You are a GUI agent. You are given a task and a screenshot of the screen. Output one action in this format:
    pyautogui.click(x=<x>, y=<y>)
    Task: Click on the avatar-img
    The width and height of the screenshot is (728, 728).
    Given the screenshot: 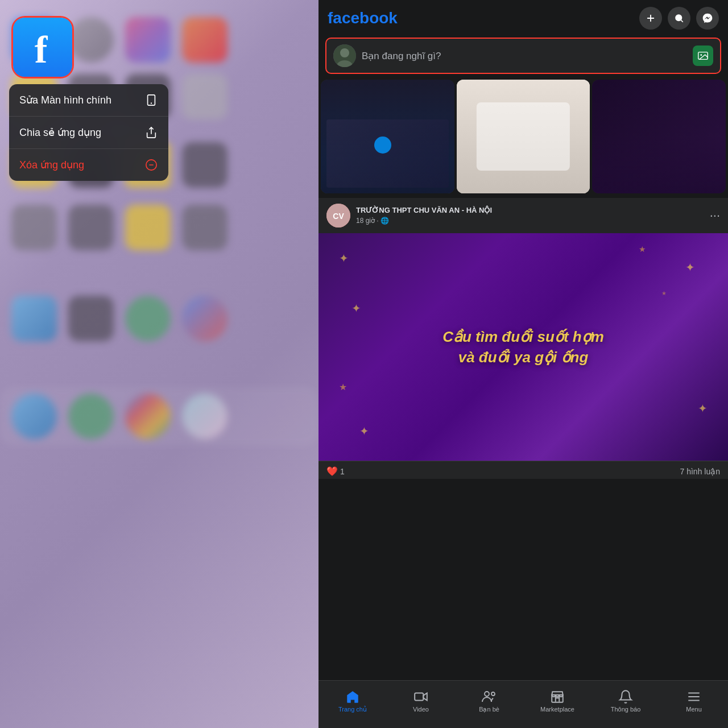 What is the action you would take?
    pyautogui.click(x=345, y=56)
    